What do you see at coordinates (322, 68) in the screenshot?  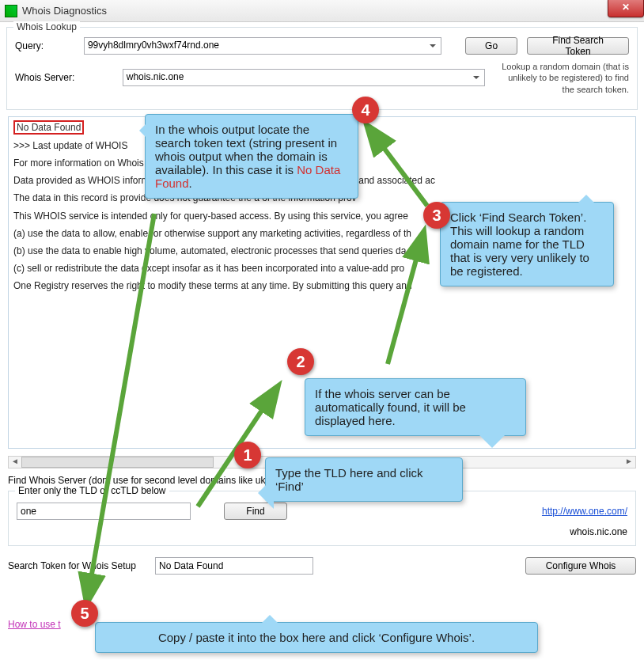 I see `whois-lookup-group: Whois Lookup Query: 99vyh8dlmry0vh3wxf74…` at bounding box center [322, 68].